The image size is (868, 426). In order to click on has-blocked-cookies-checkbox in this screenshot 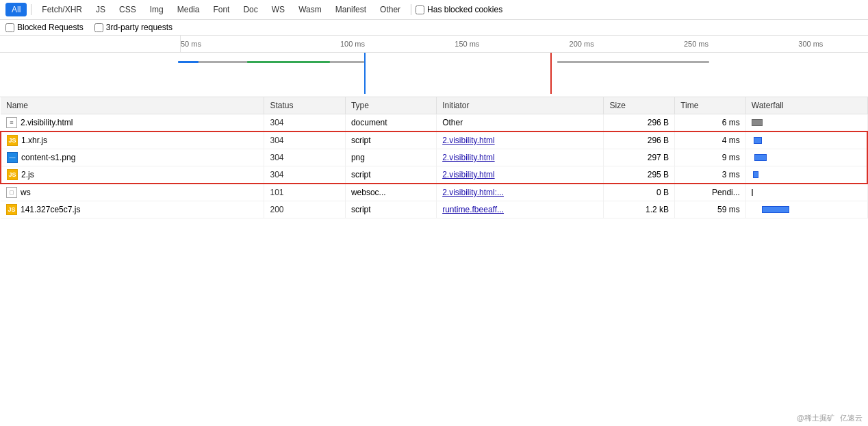, I will do `click(420, 10)`.